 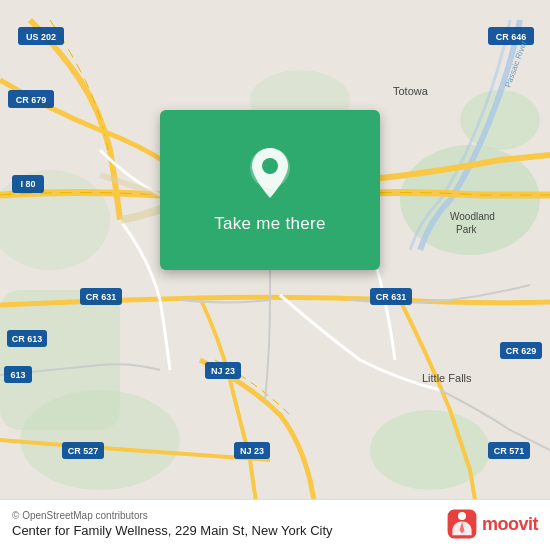 I want to click on svg-text: Totowa, so click(x=411, y=91).